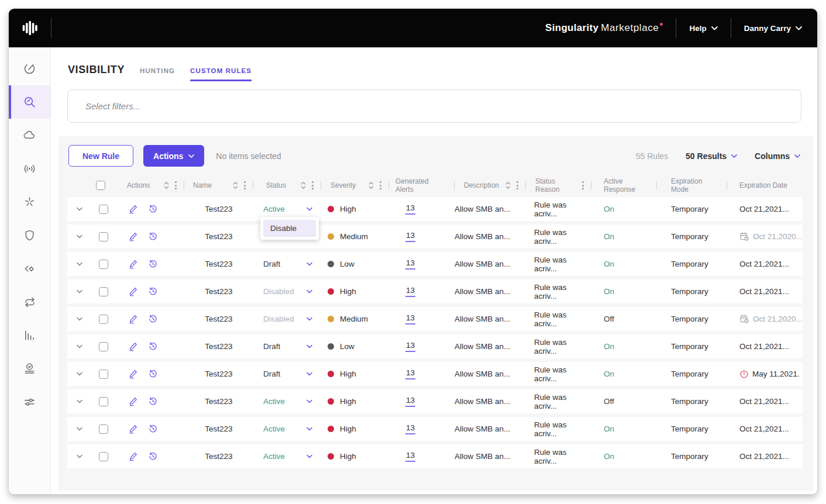 Image resolution: width=826 pixels, height=504 pixels. I want to click on column-header-expiration-mode: Expiration Mode, so click(692, 185).